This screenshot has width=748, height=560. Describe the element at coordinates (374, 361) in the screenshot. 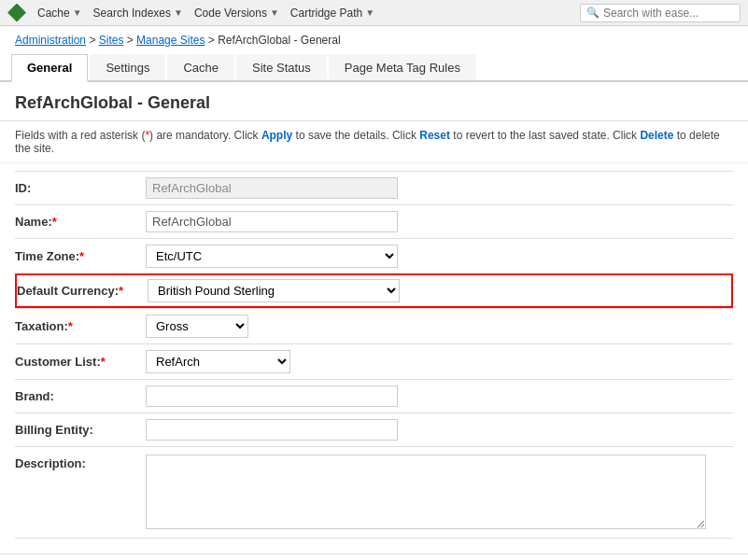

I see `form-row-customer-list: Customer List:* RefArch RefArchGlobal` at that location.